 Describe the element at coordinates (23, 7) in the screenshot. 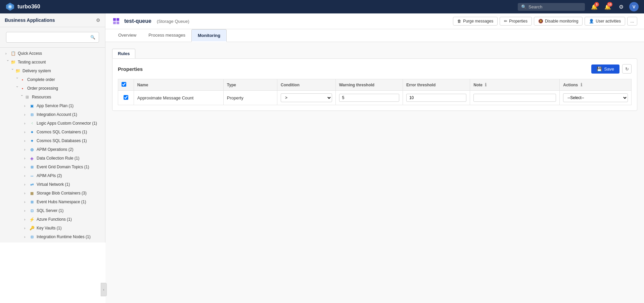

I see `app-logo: turbo360` at that location.